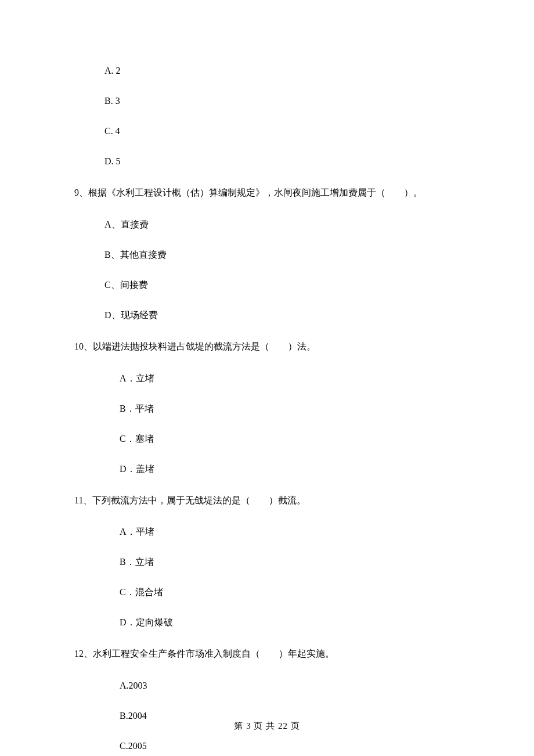 Image resolution: width=534 pixels, height=756 pixels. Describe the element at coordinates (282, 225) in the screenshot. I see `option-a: A、直接费` at that location.